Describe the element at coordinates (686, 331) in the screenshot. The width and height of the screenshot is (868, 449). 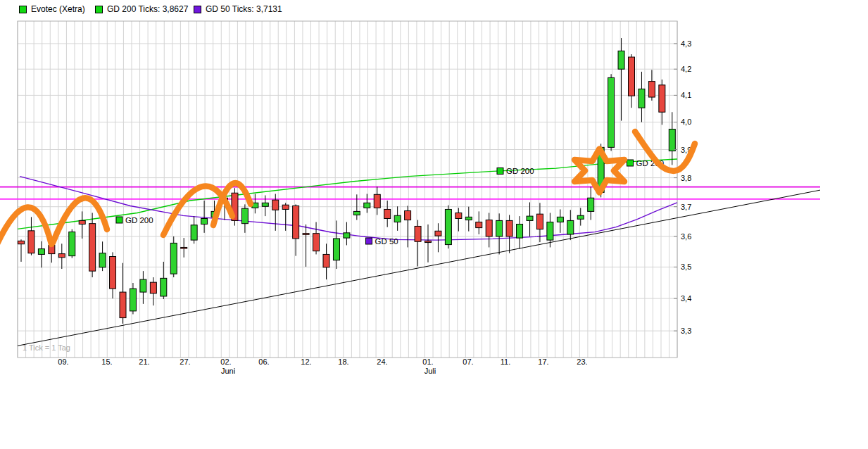
I see `y-tick-label: 3,3` at that location.